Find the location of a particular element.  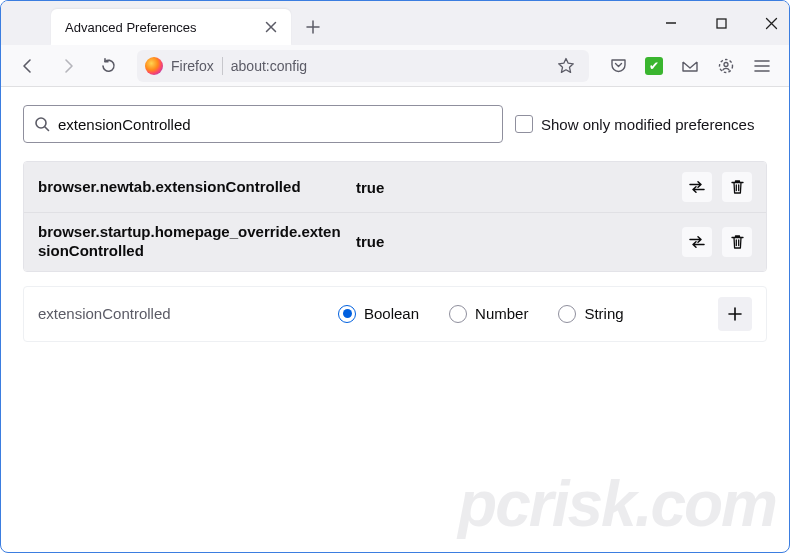

pref-name: browser.newtab.extensionControlled is located at coordinates (193, 188).